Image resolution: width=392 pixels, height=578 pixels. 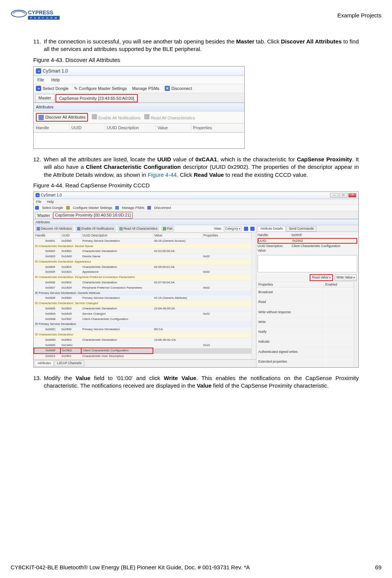 What do you see at coordinates (168, 229) in the screenshot?
I see `pair-button: Pair` at bounding box center [168, 229].